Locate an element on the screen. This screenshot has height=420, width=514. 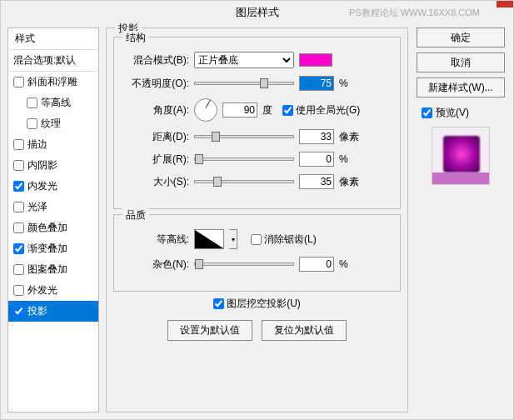
style-item: 光泽 is located at coordinates (53, 207).